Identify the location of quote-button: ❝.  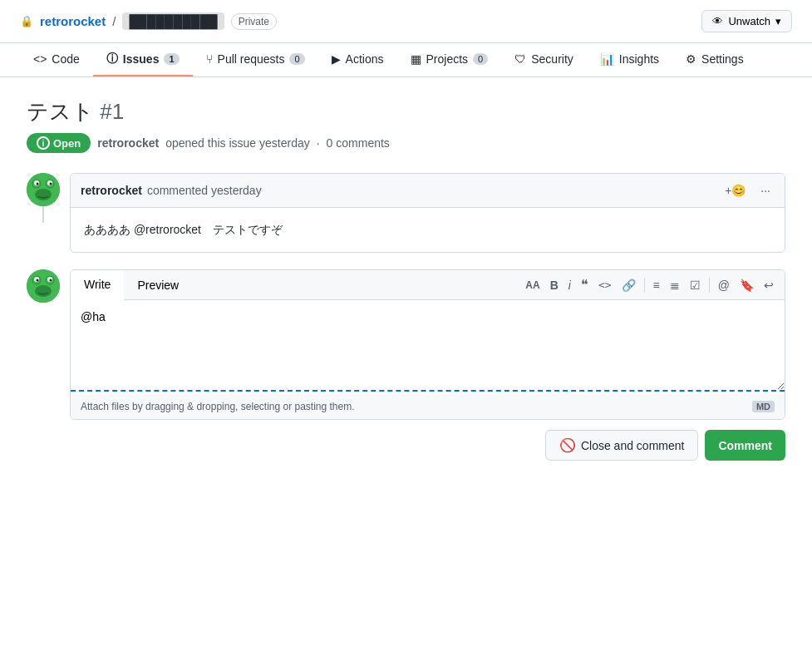
(585, 284).